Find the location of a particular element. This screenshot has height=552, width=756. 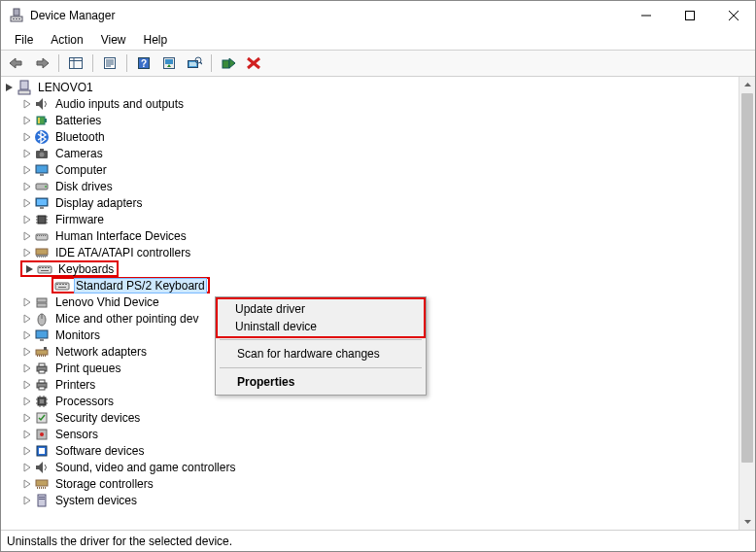

properties-button is located at coordinates (110, 63).